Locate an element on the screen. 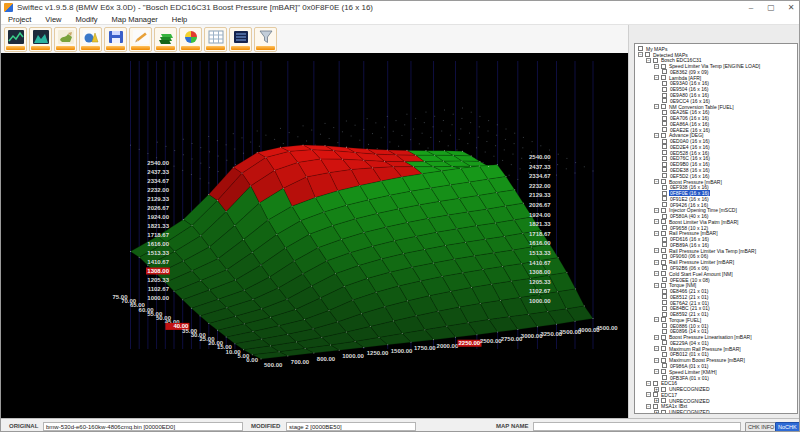  toolbar-button-edit is located at coordinates (140, 40).